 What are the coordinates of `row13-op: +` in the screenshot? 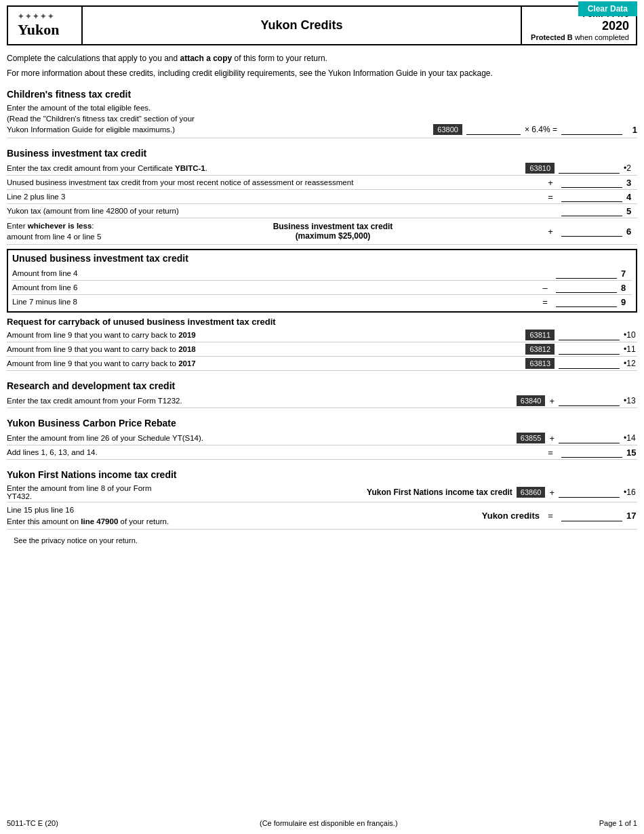 It's located at (552, 401).